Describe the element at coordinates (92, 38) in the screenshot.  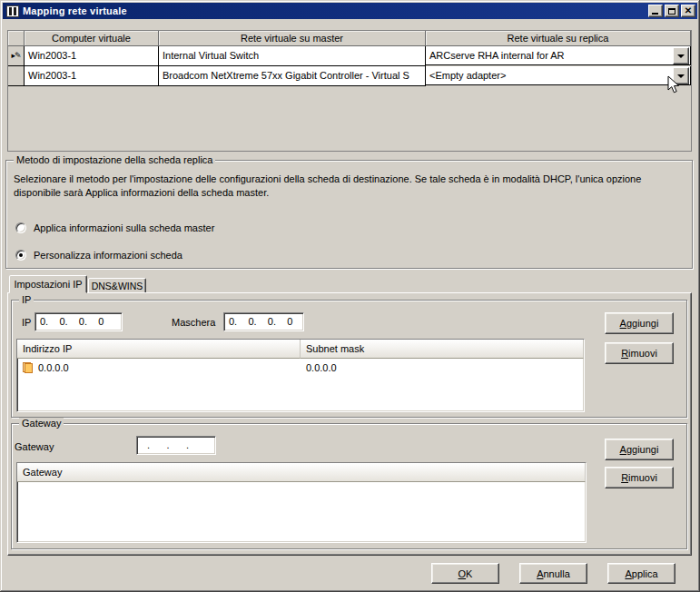
I see `grid-header-computer: Computer virtuale` at that location.